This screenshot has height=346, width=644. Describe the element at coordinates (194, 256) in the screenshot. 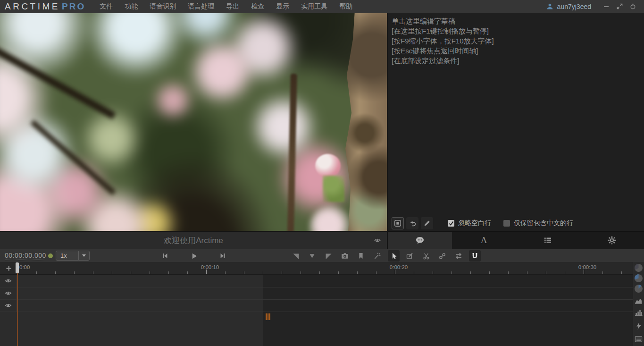

I see `play-icon` at that location.